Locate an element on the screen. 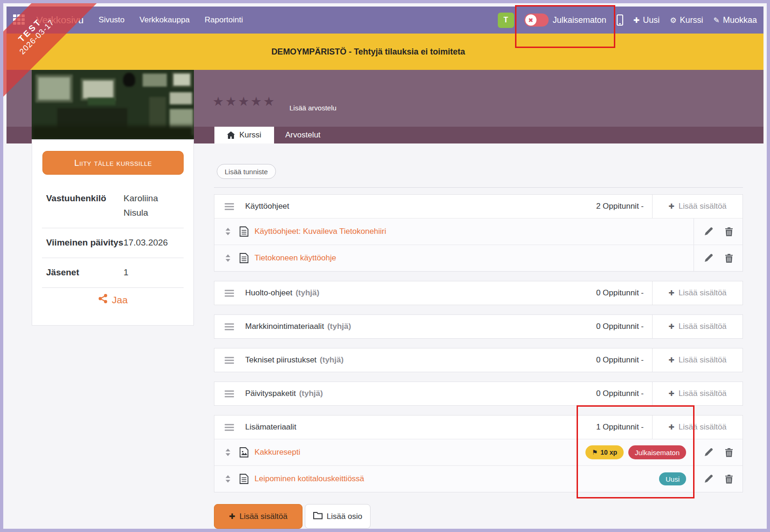 The width and height of the screenshot is (770, 532). badge-label: 10 xp is located at coordinates (609, 452).